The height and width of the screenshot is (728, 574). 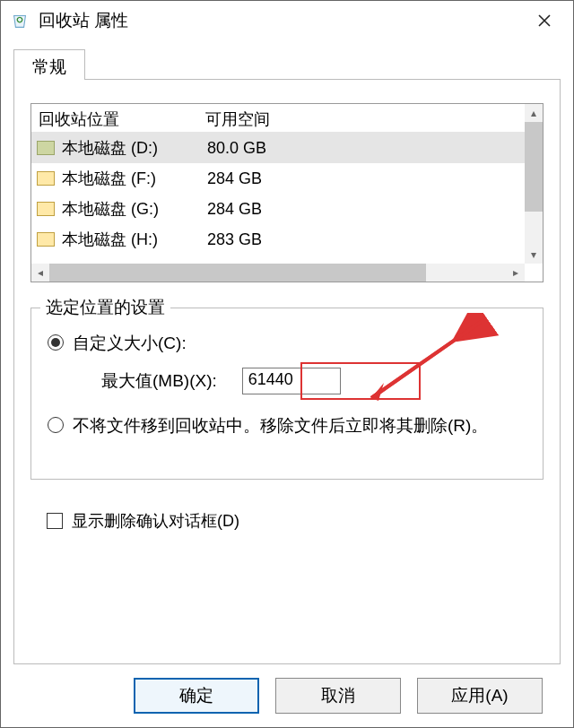 I want to click on confirm-delete-label: 显示删除确认对话框(D), so click(x=156, y=521).